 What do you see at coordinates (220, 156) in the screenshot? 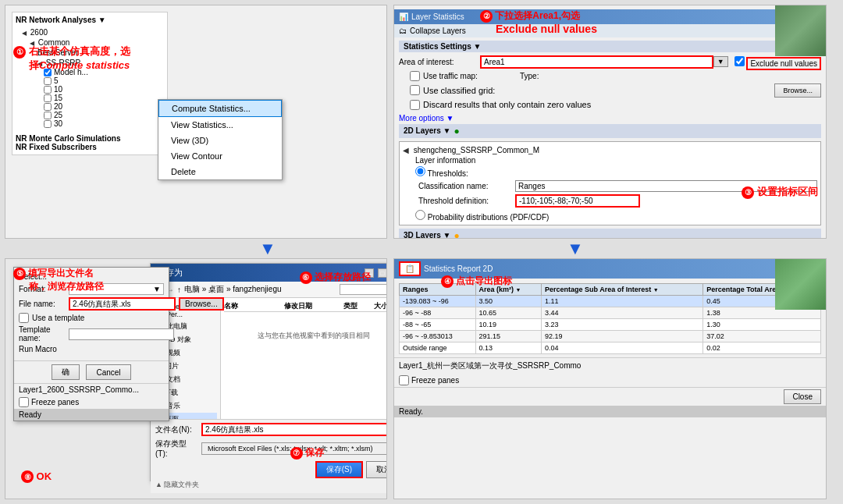
I see `menu-view-contour: View Contour` at bounding box center [220, 156].